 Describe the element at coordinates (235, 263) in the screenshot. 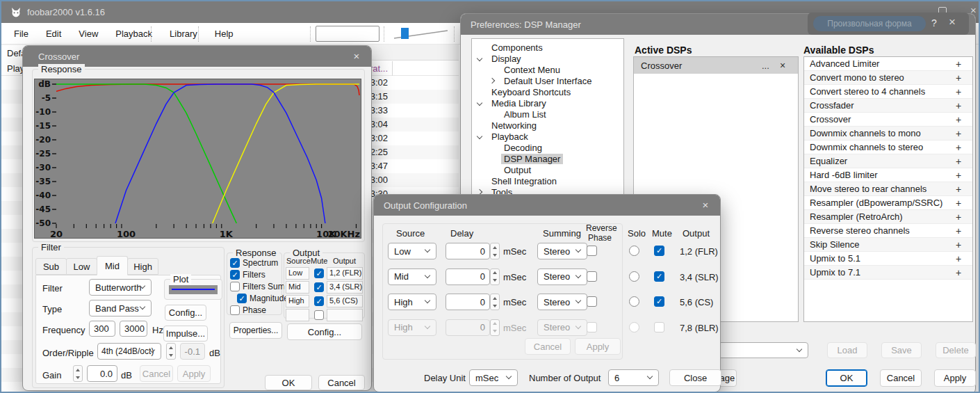

I see `checkbox-spectrum: ✓` at that location.